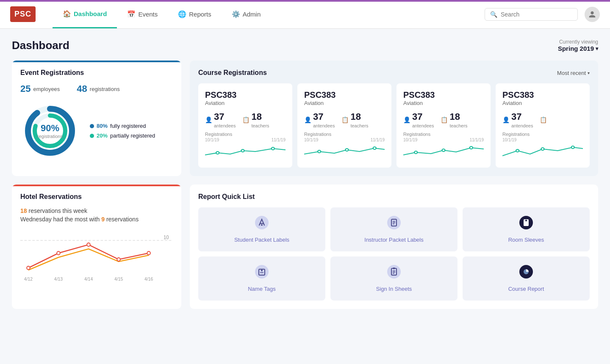 This screenshot has height=364, width=610. I want to click on student-packet-icon, so click(262, 224).